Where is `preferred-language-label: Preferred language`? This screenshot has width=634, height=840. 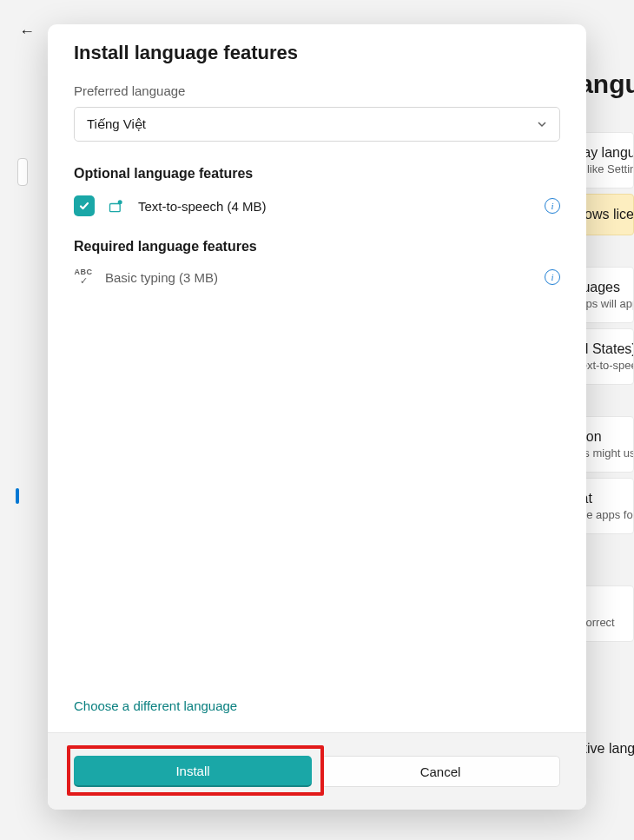
preferred-language-label: Preferred language is located at coordinates (317, 90).